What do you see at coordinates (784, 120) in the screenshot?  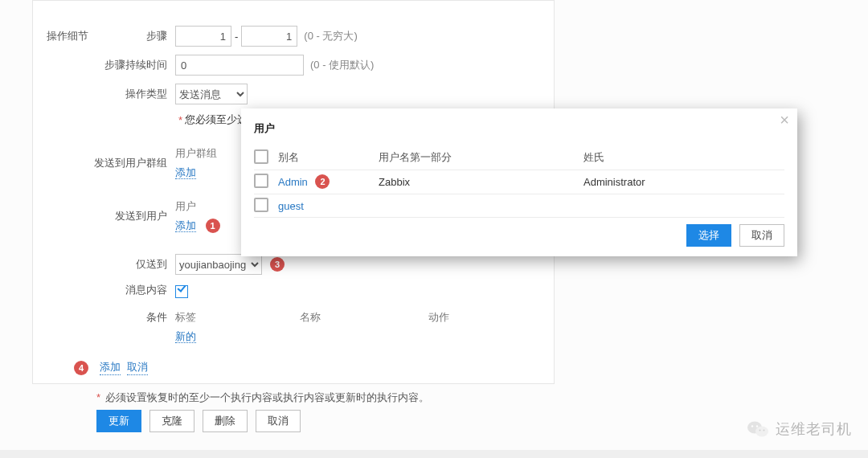 I see `close-icon: ×` at bounding box center [784, 120].